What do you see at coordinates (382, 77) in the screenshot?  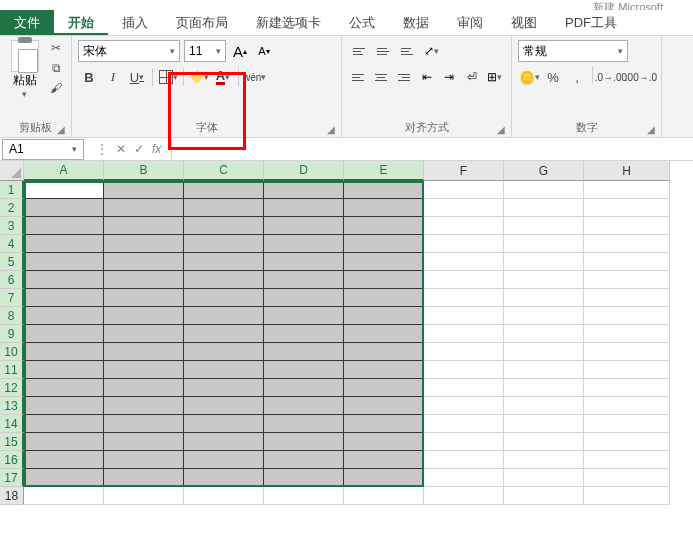 I see `align-center-button` at bounding box center [382, 77].